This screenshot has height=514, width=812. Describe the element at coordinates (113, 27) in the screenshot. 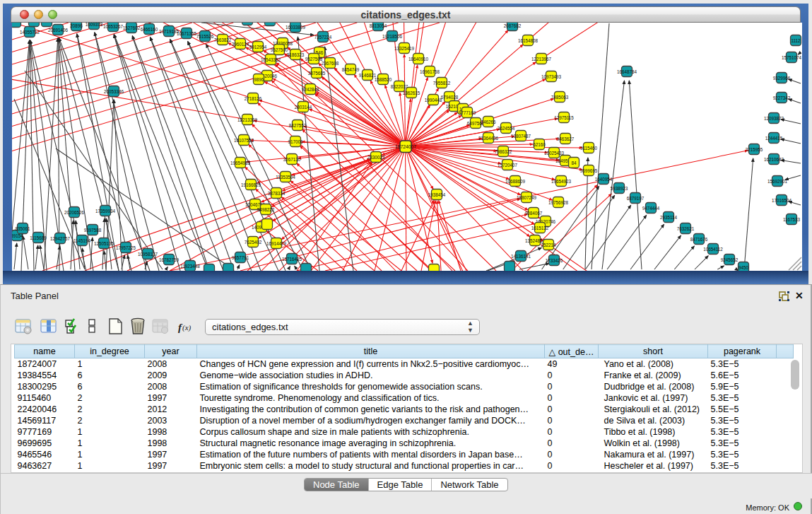

I see `svg-text: 10653267` at that location.